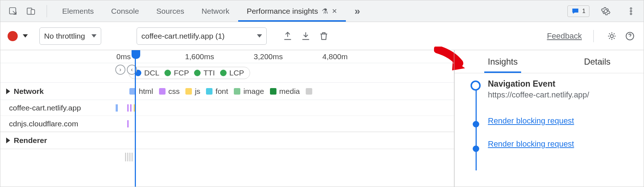 This screenshot has width=644, height=187. Describe the element at coordinates (149, 57) in the screenshot. I see `ruler-tick: 0ms` at that location.